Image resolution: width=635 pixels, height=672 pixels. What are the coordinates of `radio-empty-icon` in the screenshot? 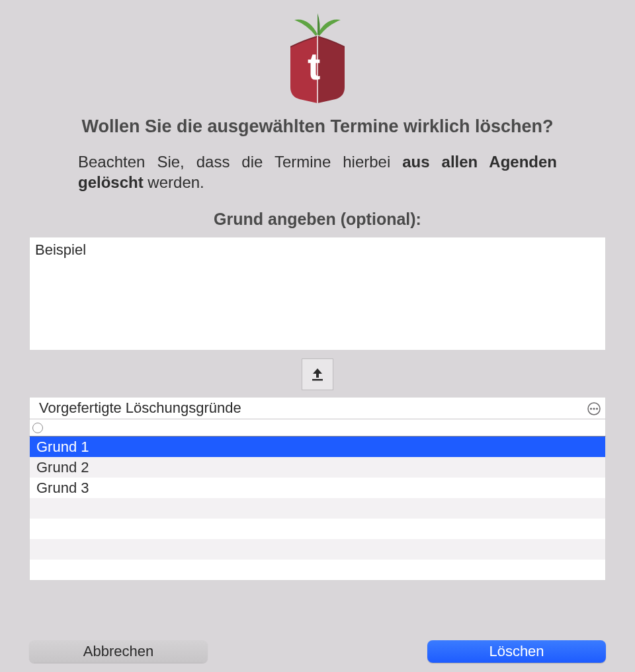 It's located at (38, 428).